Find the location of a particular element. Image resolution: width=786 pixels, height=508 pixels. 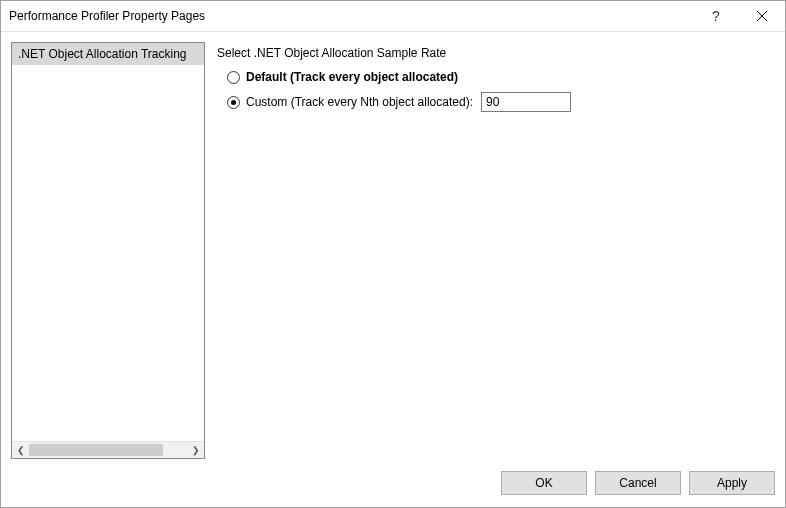

dialog-footer: OK Cancel Apply is located at coordinates (393, 483).